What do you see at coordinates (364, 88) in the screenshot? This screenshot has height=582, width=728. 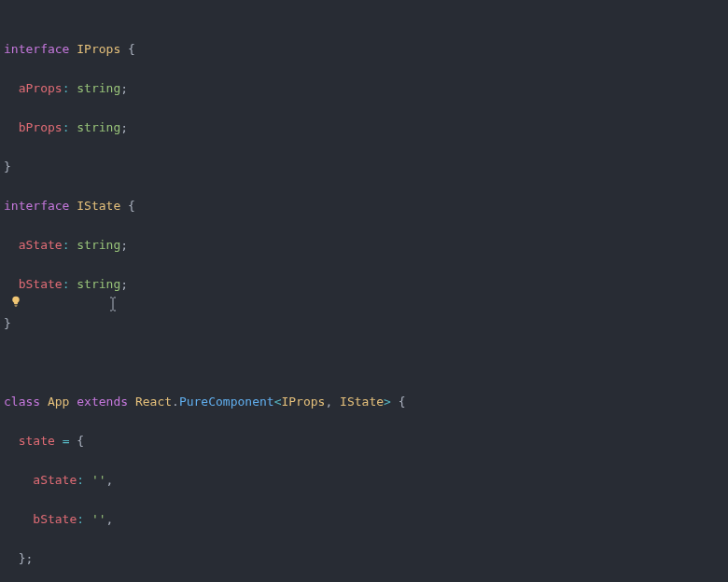 I see `code-line: aProps: string;` at bounding box center [364, 88].